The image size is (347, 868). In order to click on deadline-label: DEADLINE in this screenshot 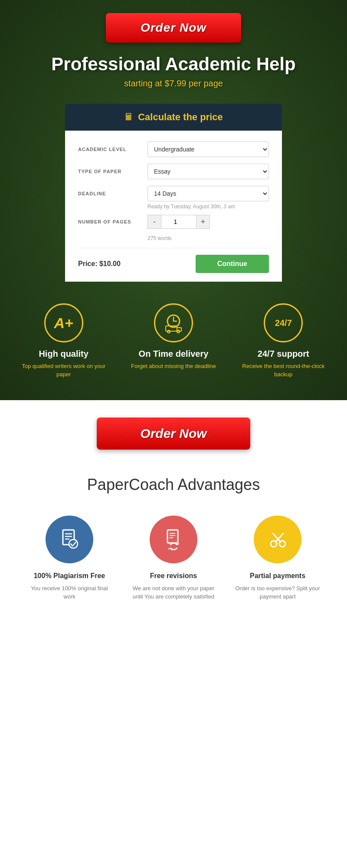, I will do `click(113, 194)`.